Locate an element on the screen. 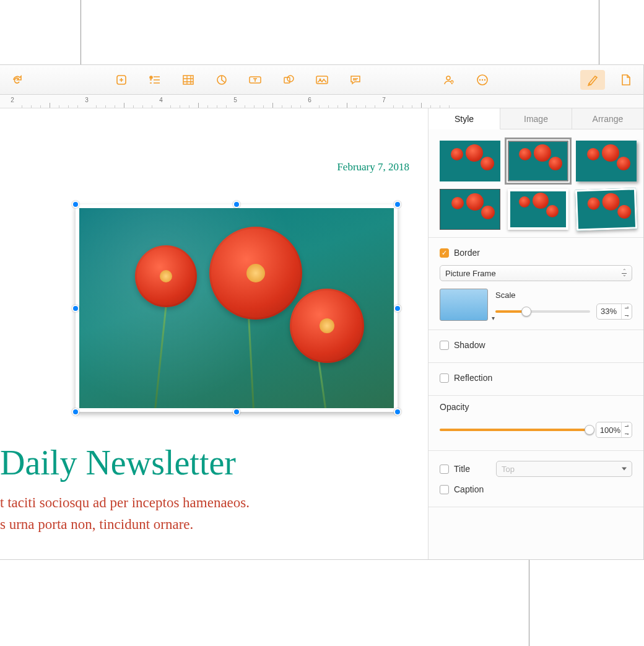 The width and height of the screenshot is (644, 646). document-title: Daily Newsletter is located at coordinates (118, 463).